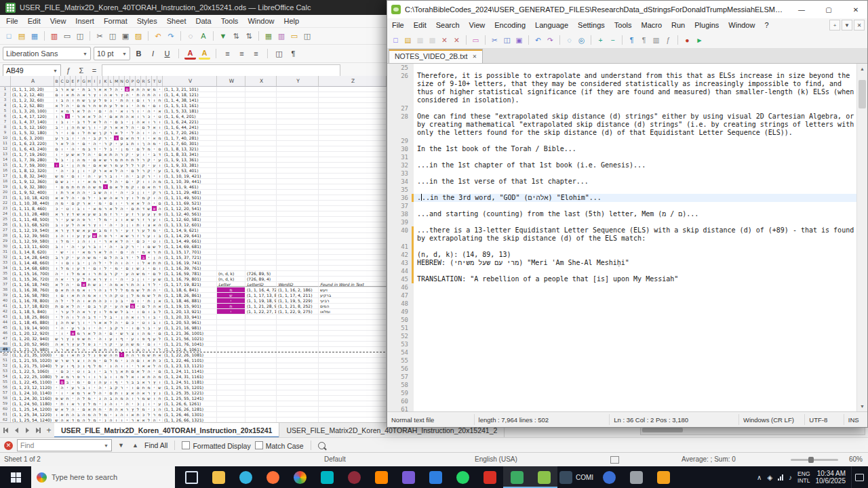 The height and width of the screenshot is (488, 868). What do you see at coordinates (863, 407) in the screenshot?
I see `scroll-down-arrow: ▼` at bounding box center [863, 407].